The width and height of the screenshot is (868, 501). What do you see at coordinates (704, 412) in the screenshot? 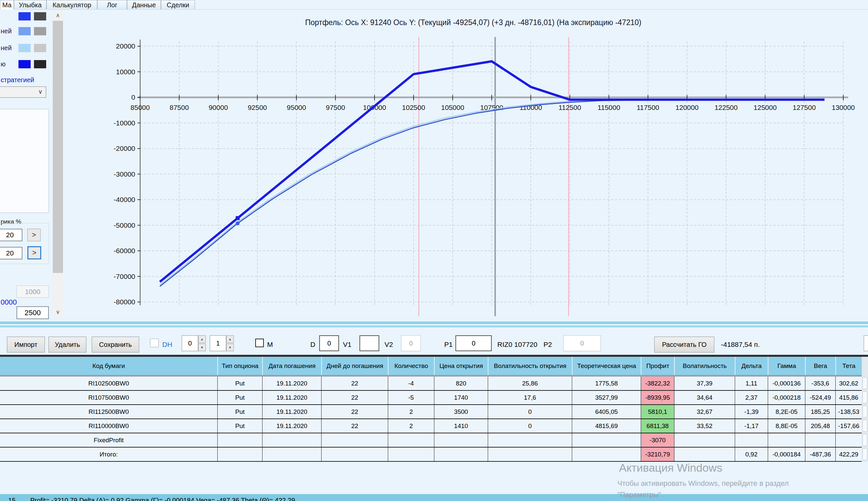
I see `cell: 32,67` at bounding box center [704, 412].